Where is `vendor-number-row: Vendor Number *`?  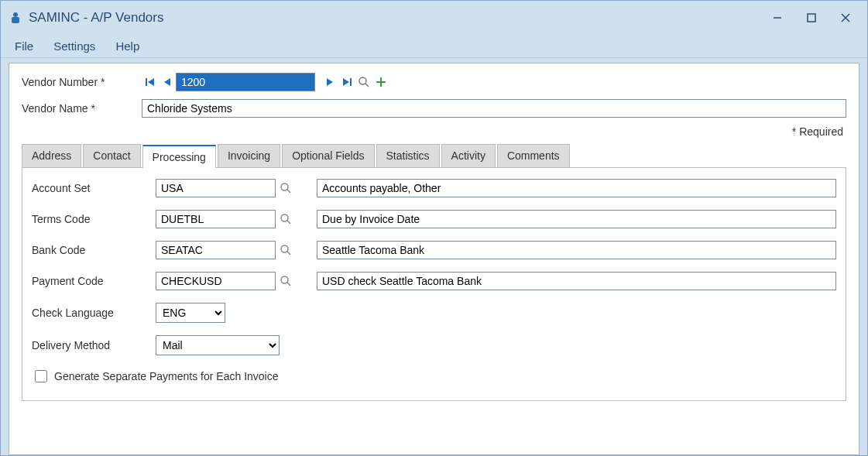 vendor-number-row: Vendor Number * is located at coordinates (434, 82).